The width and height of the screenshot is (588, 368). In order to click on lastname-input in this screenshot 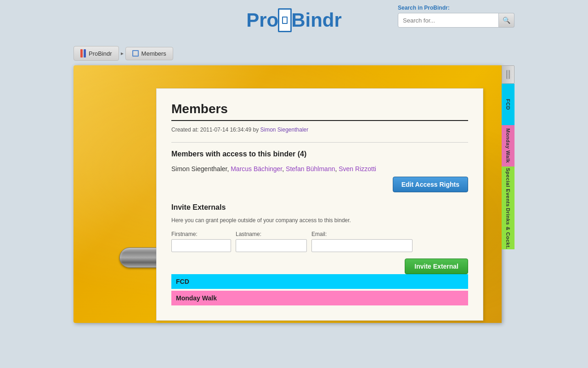, I will do `click(271, 246)`.